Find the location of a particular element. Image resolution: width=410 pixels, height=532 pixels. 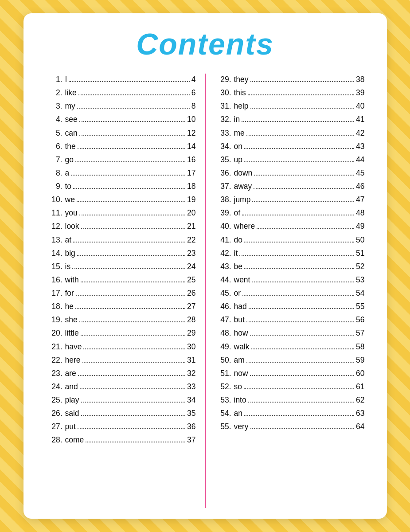

toc-number: 15. is located at coordinates (54, 267).